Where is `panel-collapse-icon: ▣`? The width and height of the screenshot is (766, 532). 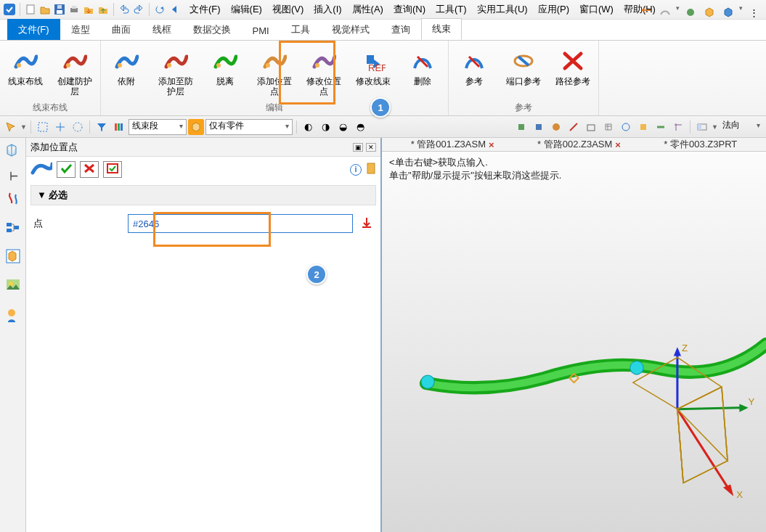 panel-collapse-icon: ▣ is located at coordinates (358, 147).